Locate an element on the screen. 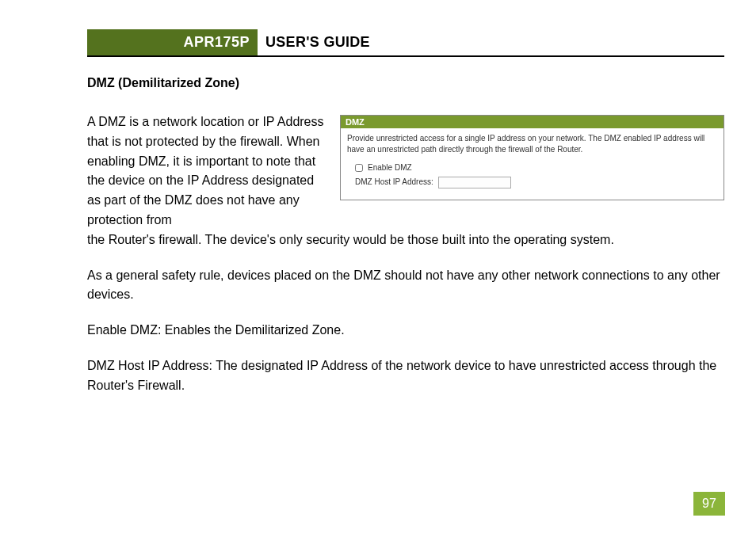 This screenshot has height=533, width=756. section-heading: DMZ (Demilitarized Zone) is located at coordinates (406, 83).